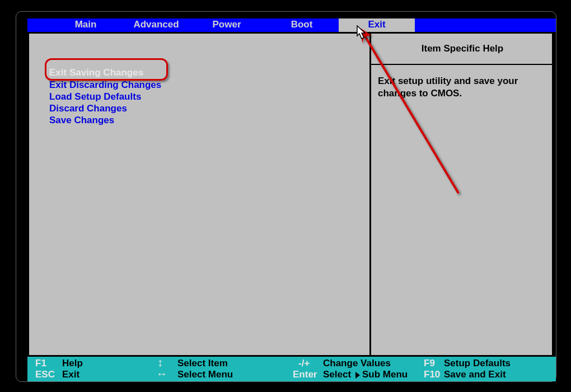 The image size is (571, 392). I want to click on help-text: Exit setup utility and save your changes…, so click(462, 87).